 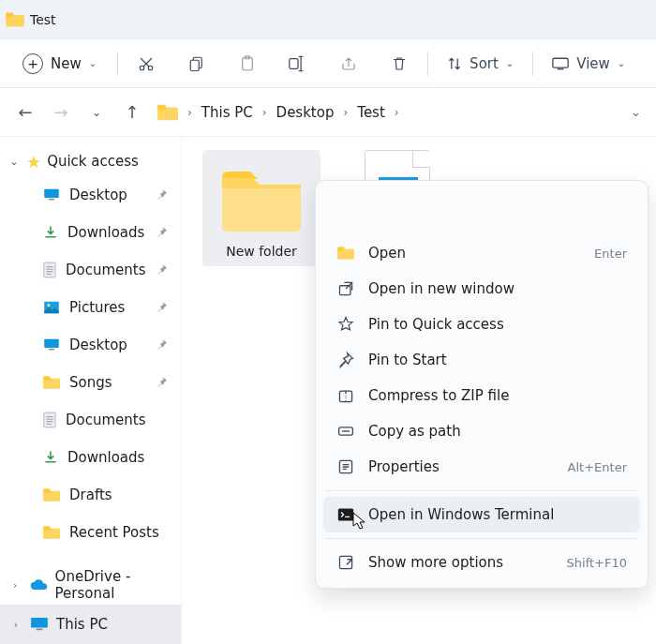 What do you see at coordinates (94, 161) in the screenshot?
I see `quick-access-header: ⌄ ★ Quick access` at bounding box center [94, 161].